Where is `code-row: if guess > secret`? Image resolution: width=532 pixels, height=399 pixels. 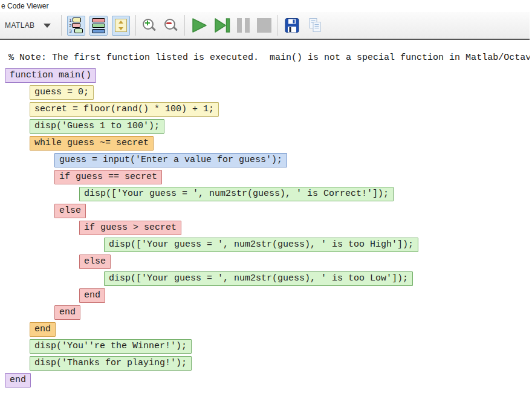 code-row: if guess > secret is located at coordinates (267, 228).